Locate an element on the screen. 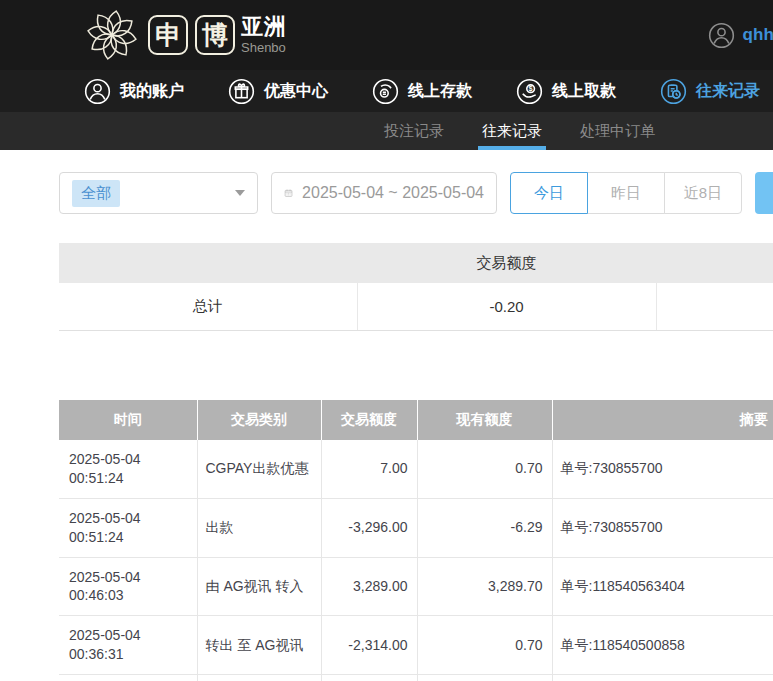 The height and width of the screenshot is (681, 773). main-navigation: 我的账户 优惠中心 线上存款 $ 线上取款 is located at coordinates (386, 91).